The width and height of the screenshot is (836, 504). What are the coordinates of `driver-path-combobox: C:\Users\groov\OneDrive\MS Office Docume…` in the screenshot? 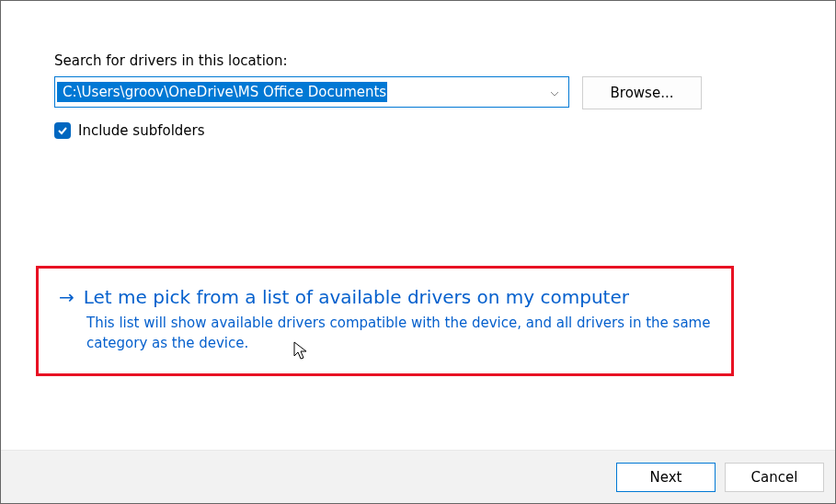 It's located at (312, 92).